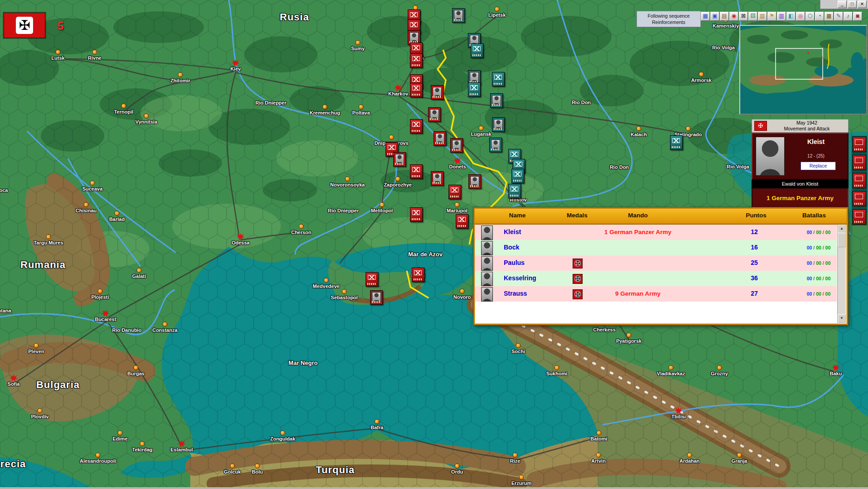 The width and height of the screenshot is (868, 489). What do you see at coordinates (754, 232) in the screenshot?
I see `commander-puntos: 12` at bounding box center [754, 232].